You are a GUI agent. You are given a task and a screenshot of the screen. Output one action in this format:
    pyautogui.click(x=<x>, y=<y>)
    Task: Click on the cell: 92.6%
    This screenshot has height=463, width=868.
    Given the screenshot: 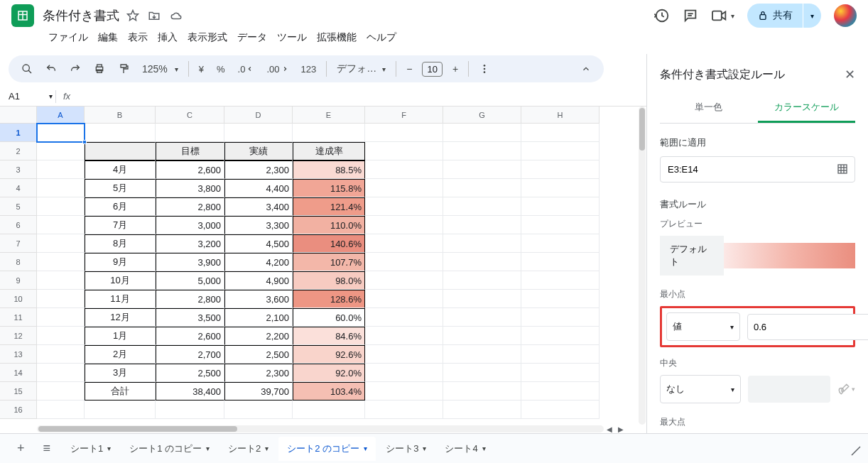 What is the action you would take?
    pyautogui.click(x=329, y=354)
    